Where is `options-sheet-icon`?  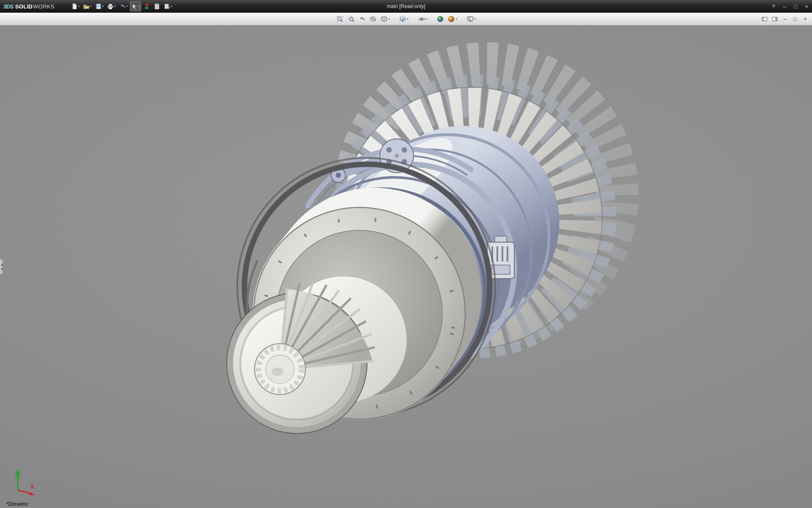 options-sheet-icon is located at coordinates (167, 6).